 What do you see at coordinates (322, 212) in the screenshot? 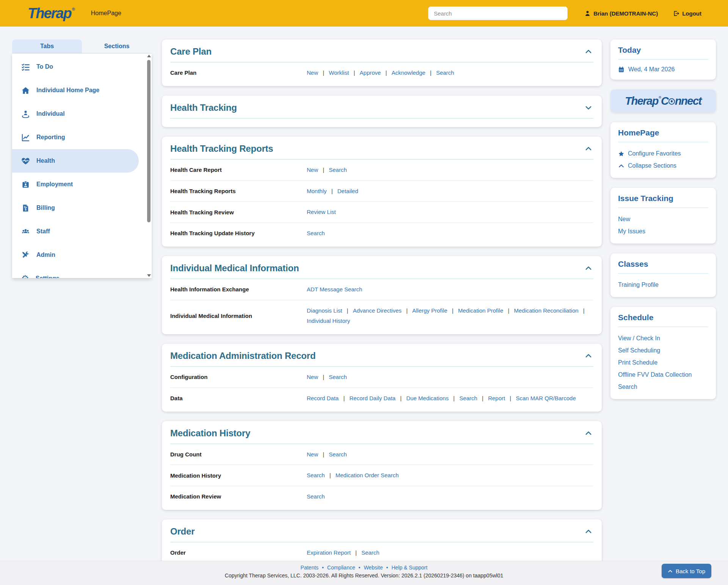
I see `link-review-list: Review List` at bounding box center [322, 212].